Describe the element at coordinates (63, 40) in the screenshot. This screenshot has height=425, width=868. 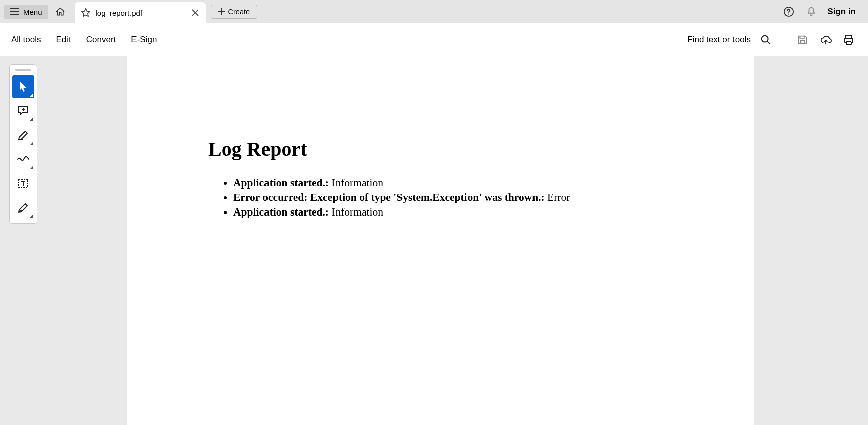
I see `toolbar-edit: Edit` at that location.